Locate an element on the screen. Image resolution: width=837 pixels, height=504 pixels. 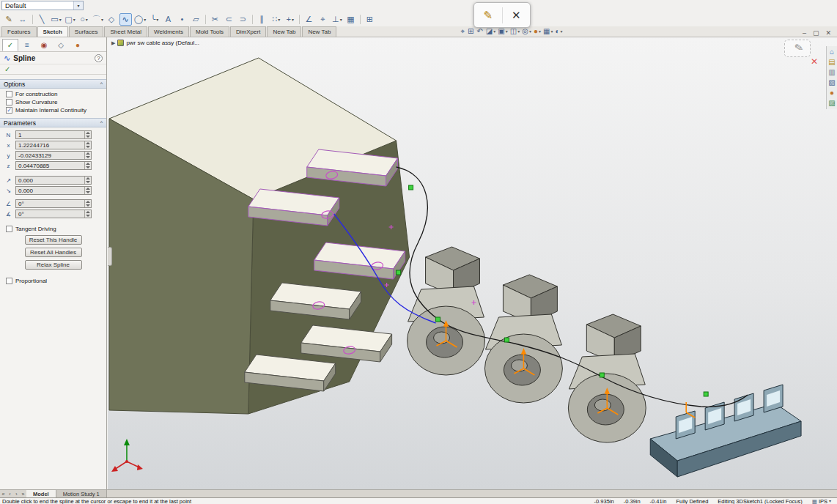
proportional-checkbox: Proportional is located at coordinates (53, 280).